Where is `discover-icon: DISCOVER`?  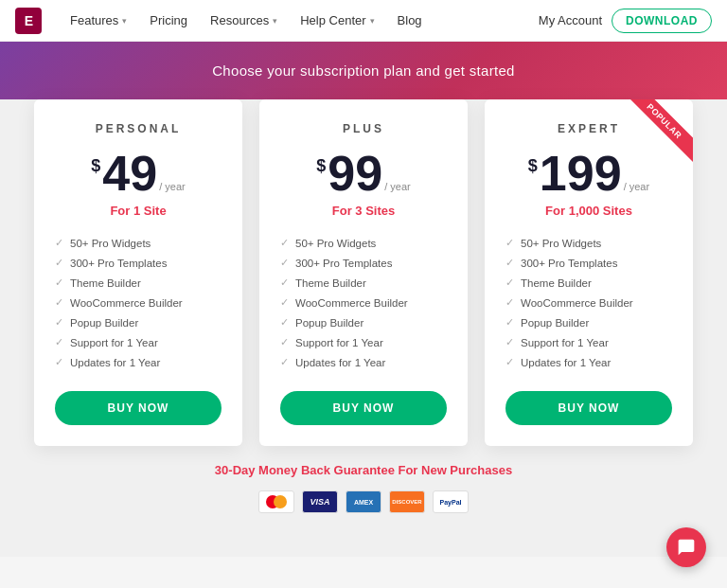
discover-icon: DISCOVER is located at coordinates (407, 502).